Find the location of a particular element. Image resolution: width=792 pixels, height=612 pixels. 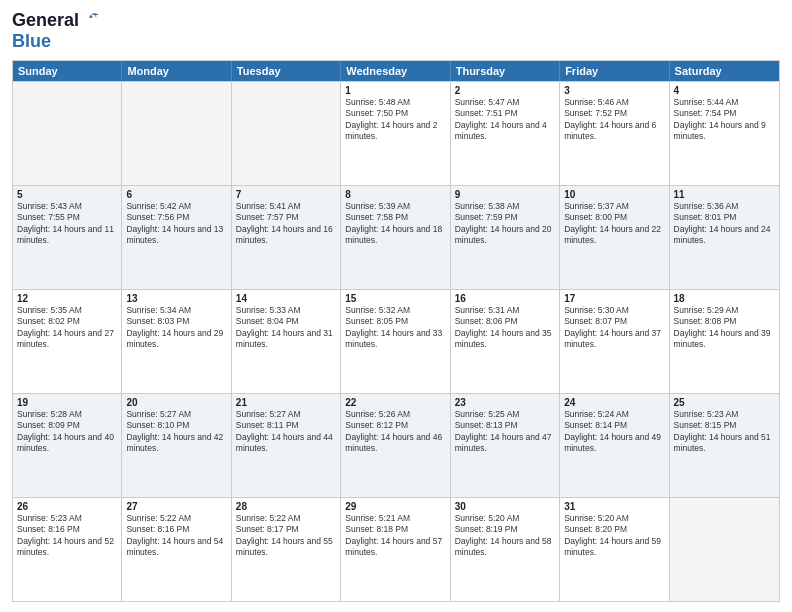

day-detail: Sunrise: 5:23 AMSunset: 8:16 PMDaylight:… is located at coordinates (67, 536).